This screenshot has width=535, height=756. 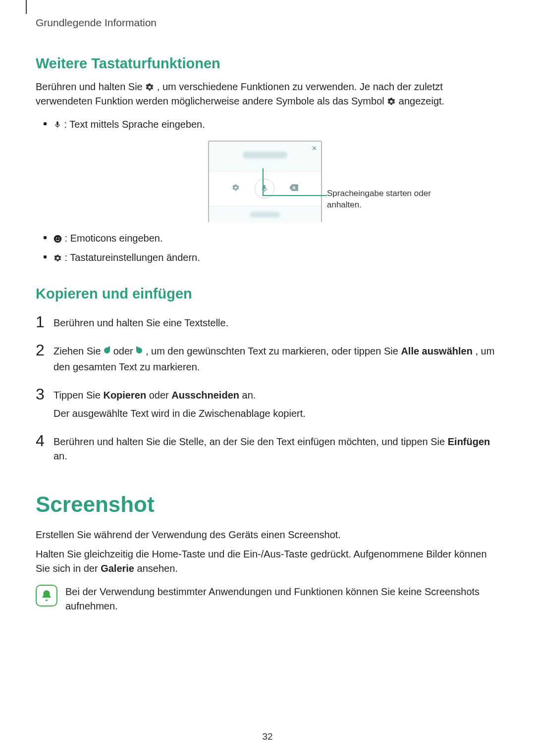 What do you see at coordinates (45, 322) in the screenshot?
I see `step-number-1: 1` at bounding box center [45, 322].